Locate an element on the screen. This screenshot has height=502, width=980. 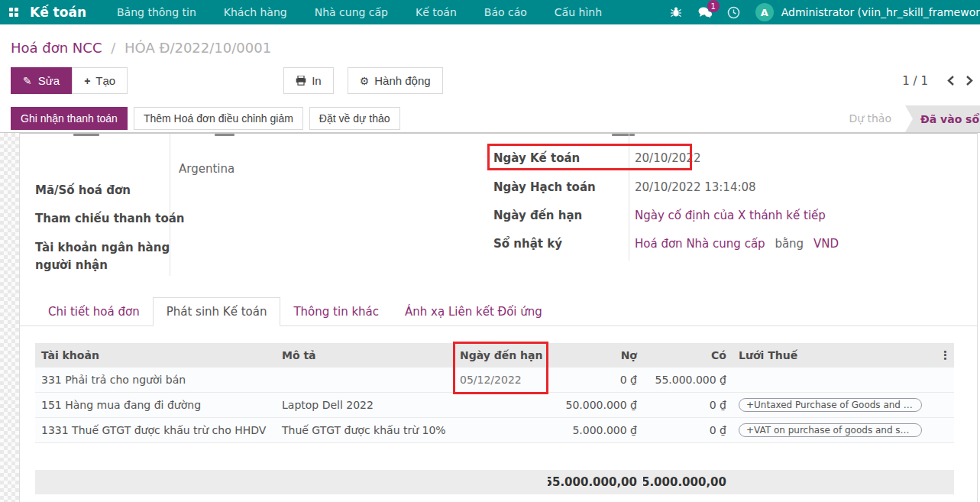
tab-journal-items: Phát sinh Kế toán is located at coordinates (217, 312).